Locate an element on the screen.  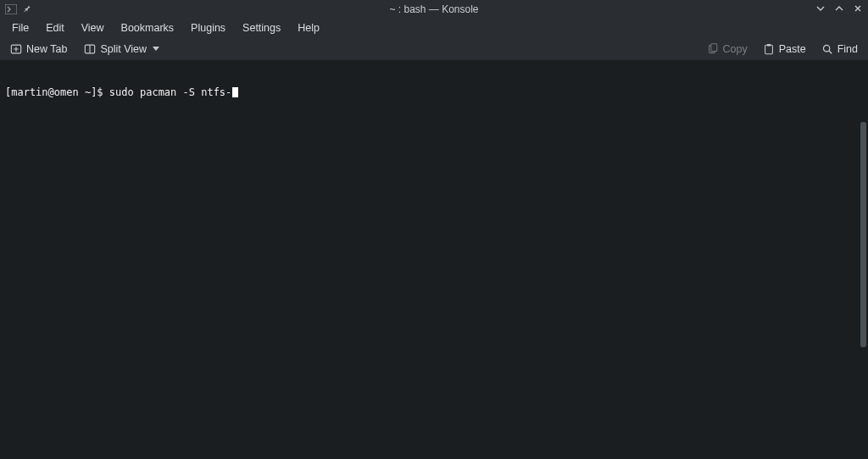
menu-file: File is located at coordinates (20, 28).